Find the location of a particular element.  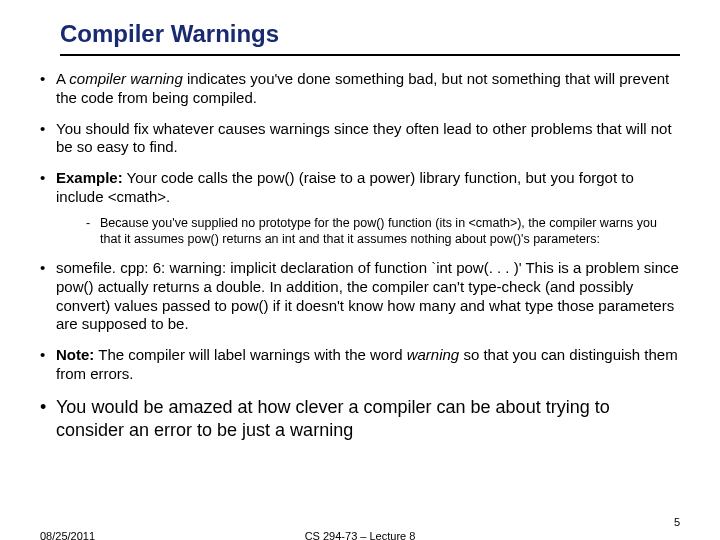

strong-label: Note: is located at coordinates (75, 354).